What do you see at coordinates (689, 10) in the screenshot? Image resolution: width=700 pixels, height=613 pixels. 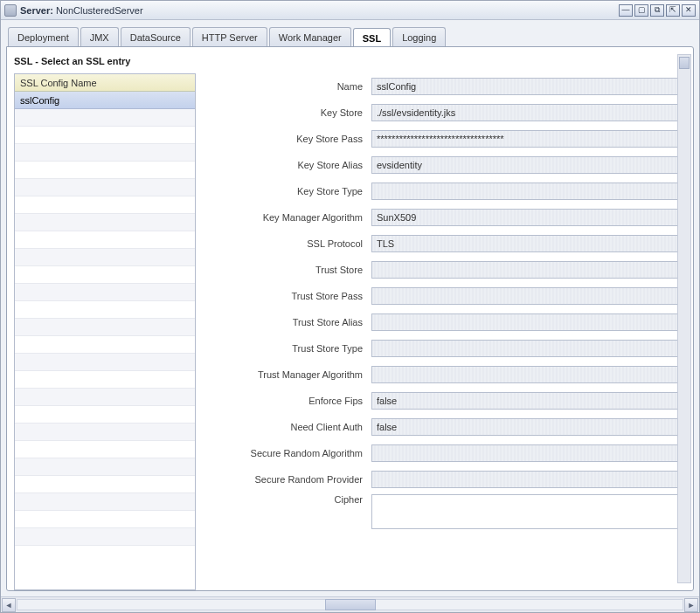 I see `close-button: ✕` at bounding box center [689, 10].